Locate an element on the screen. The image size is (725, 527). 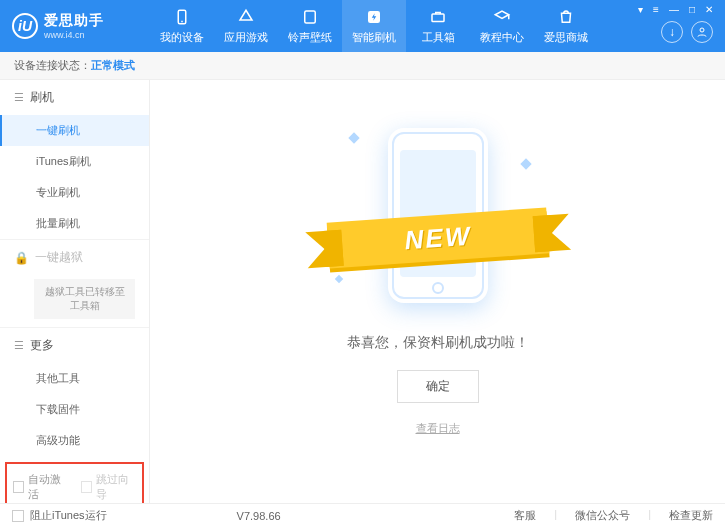
auto-activate-label: 自动激活 is located at coordinates (48, 487).